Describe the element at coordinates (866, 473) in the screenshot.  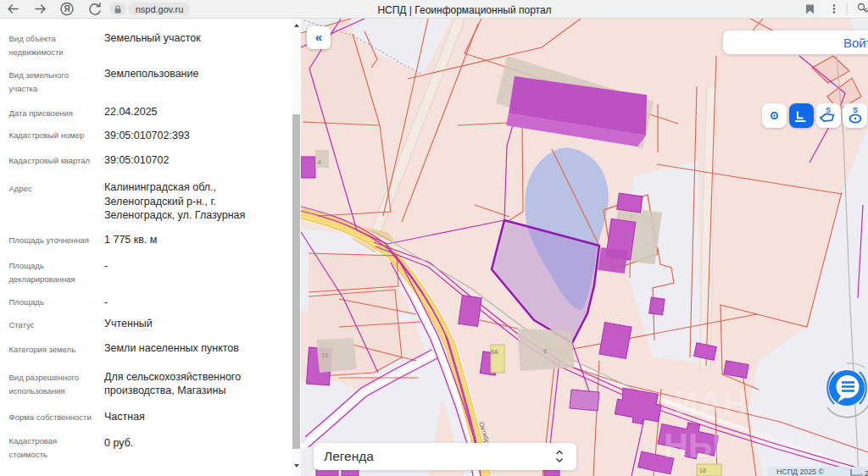
I see `svg-text: 2` at that location.